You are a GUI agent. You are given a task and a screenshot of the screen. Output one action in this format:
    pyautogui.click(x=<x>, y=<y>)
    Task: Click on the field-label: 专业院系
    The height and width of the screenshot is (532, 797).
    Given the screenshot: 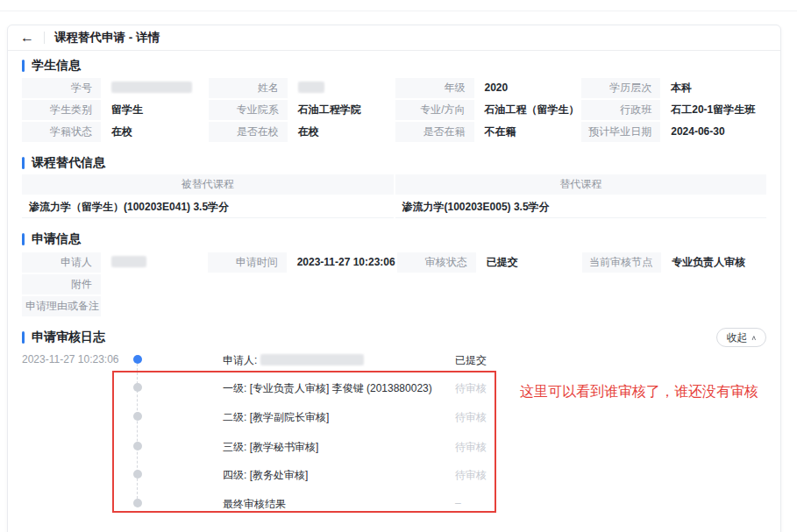 What is the action you would take?
    pyautogui.click(x=248, y=110)
    